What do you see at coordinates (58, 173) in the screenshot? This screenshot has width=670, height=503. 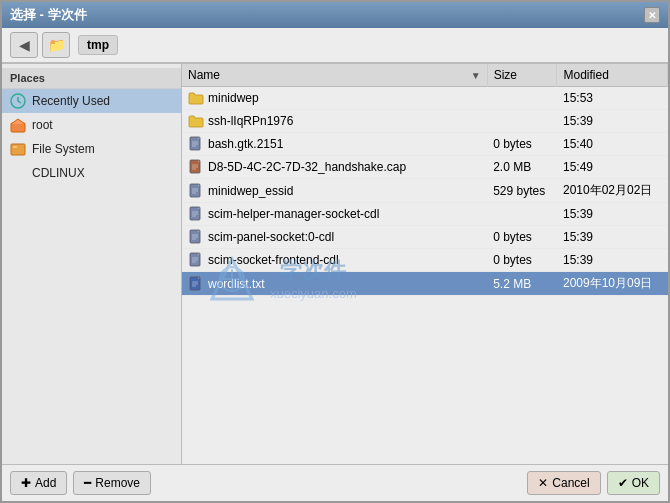 I see `sidebar-item-label: CDLINUX` at bounding box center [58, 173].